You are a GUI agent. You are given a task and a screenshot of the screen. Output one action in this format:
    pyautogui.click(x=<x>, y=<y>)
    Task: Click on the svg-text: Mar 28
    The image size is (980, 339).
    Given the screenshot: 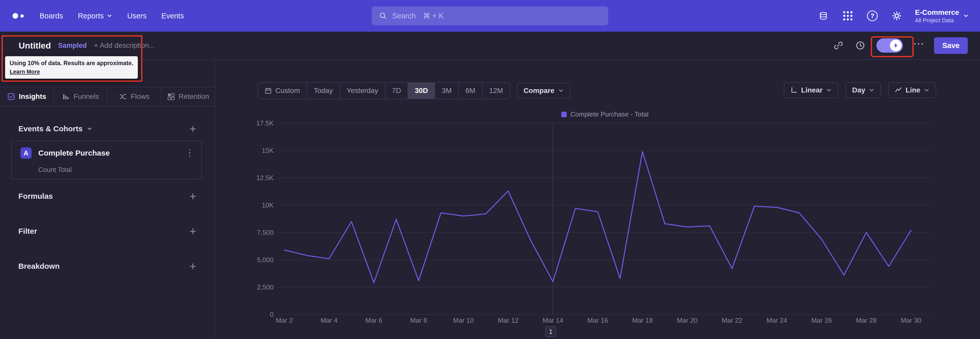 What is the action you would take?
    pyautogui.click(x=866, y=320)
    